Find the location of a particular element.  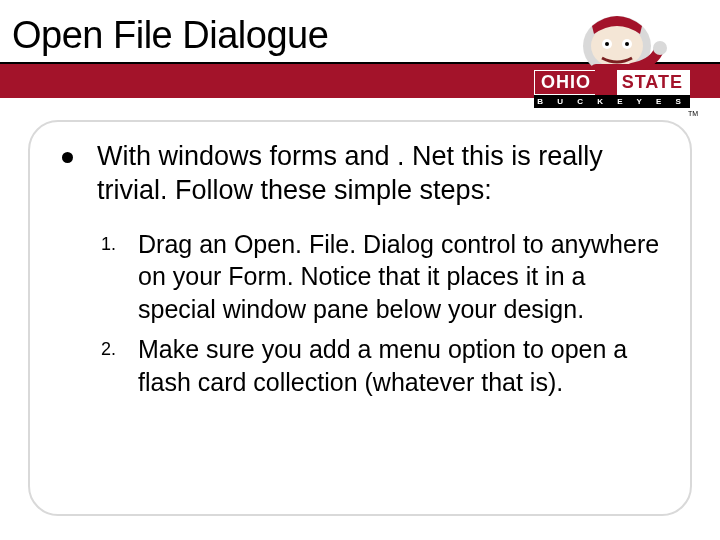

page-title: Open File Dialogue is located at coordinates (170, 36).